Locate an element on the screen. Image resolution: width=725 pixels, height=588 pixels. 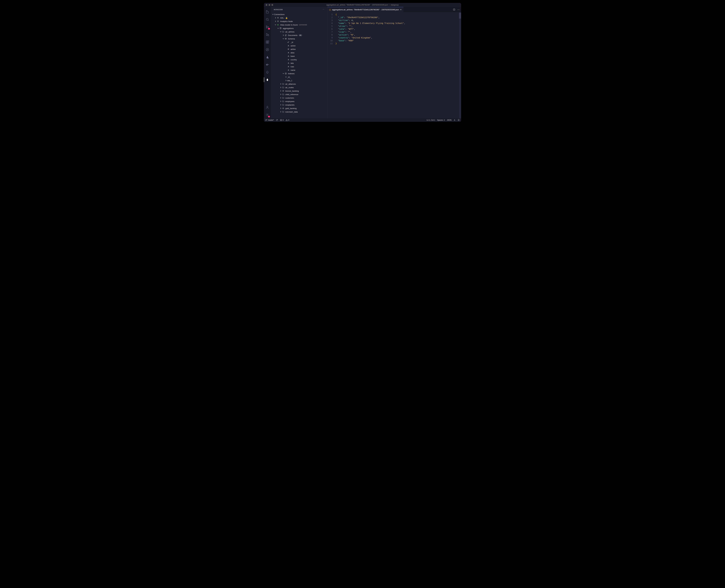
tree-label: Atlas cluster in Azure is located at coordinates (289, 25).